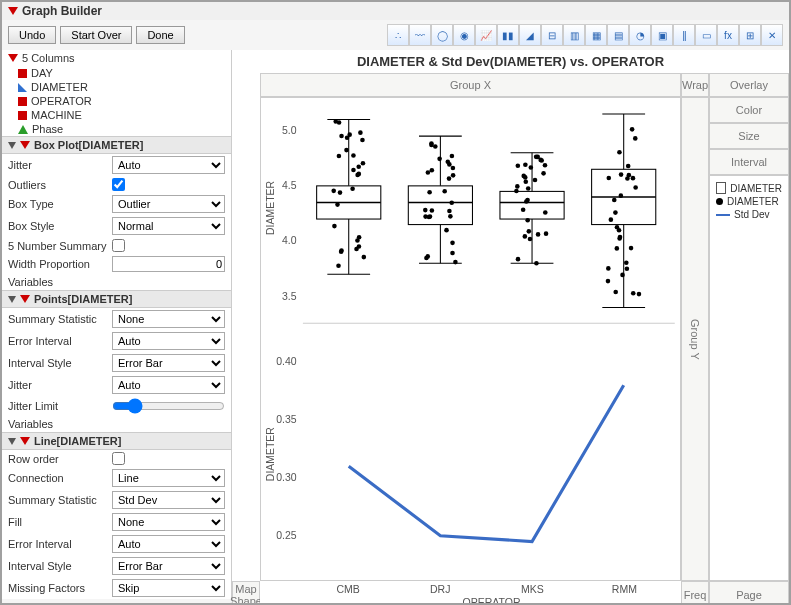 The width and height of the screenshot is (791, 605). I want to click on line-missfac-combo: Skip, so click(168, 588).